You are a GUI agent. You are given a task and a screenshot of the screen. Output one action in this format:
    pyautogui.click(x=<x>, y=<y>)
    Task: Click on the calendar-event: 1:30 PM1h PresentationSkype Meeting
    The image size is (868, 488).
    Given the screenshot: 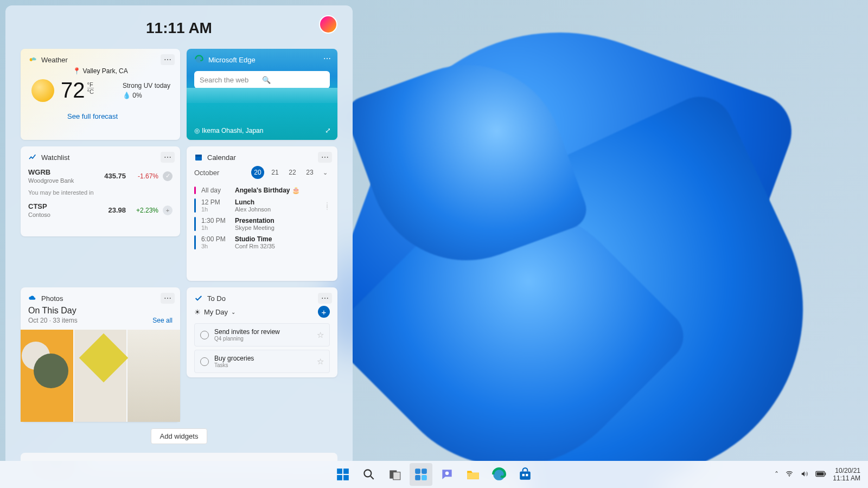 What is the action you would take?
    pyautogui.click(x=262, y=224)
    